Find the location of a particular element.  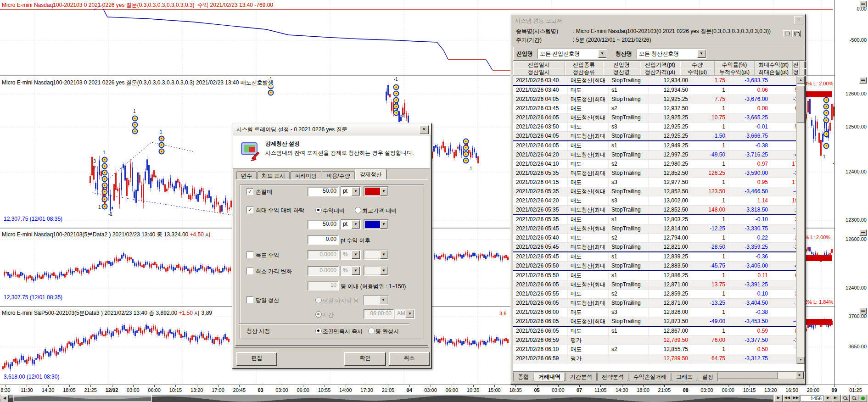

report-tab-전략분석: 전략분석 is located at coordinates (613, 377).